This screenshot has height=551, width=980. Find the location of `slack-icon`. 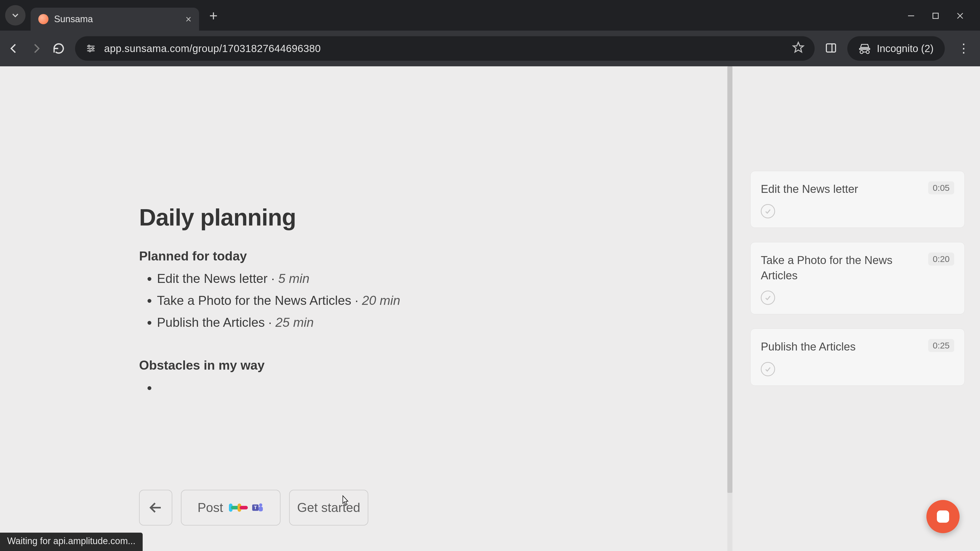

slack-icon is located at coordinates (237, 508).